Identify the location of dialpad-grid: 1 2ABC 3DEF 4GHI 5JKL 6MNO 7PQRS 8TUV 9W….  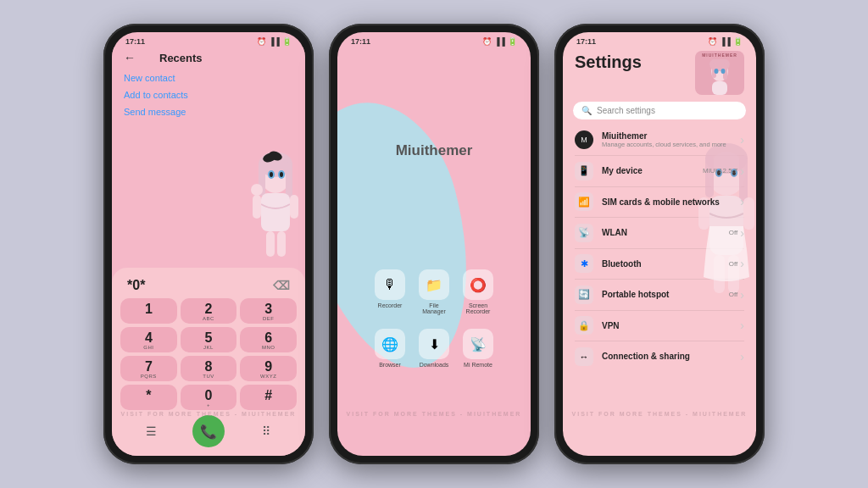
(209, 354).